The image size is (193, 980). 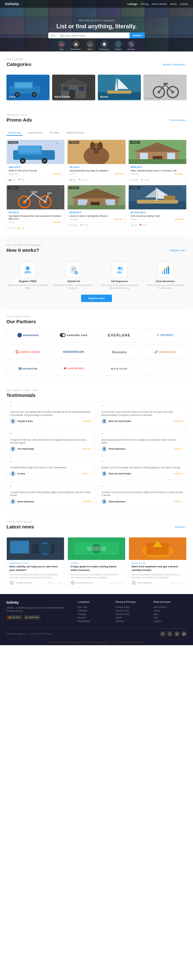 What do you see at coordinates (62, 188) in the screenshot?
I see `promo-fav-4: ♡` at bounding box center [62, 188].